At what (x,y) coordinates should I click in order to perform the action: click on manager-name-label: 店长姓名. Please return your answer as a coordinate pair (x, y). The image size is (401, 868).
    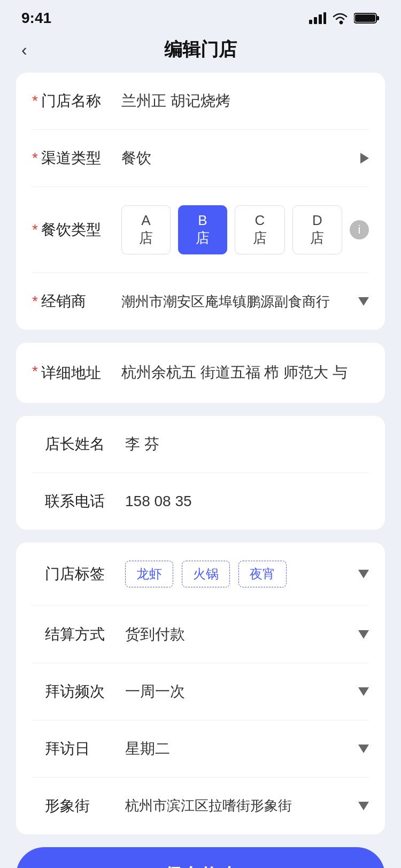
    Looking at the image, I should click on (80, 444).